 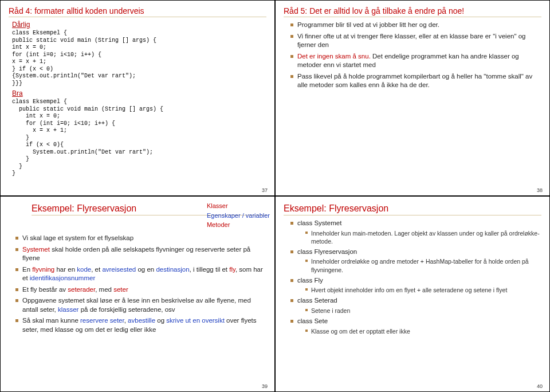 I want to click on t: og en, so click(x=146, y=269).